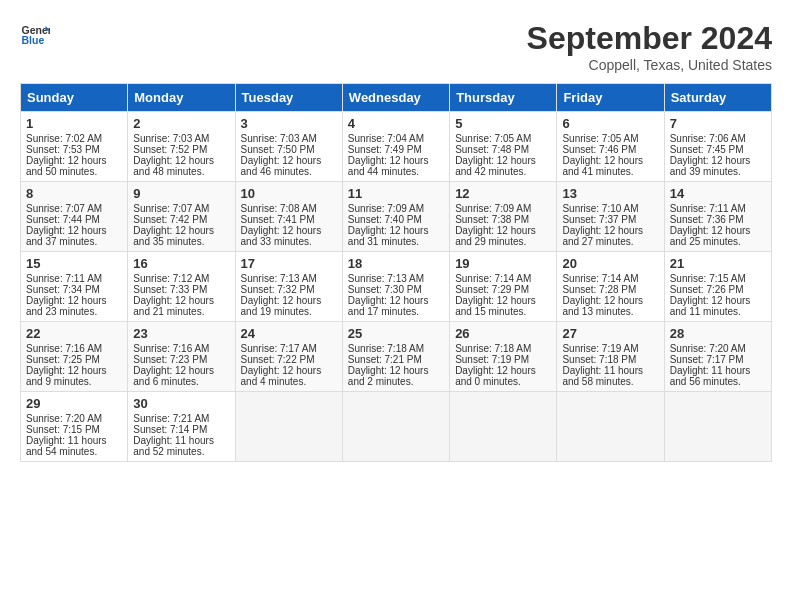 The image size is (792, 612). Describe the element at coordinates (385, 150) in the screenshot. I see `sunset-label: Sunset: 7:49 PM` at that location.